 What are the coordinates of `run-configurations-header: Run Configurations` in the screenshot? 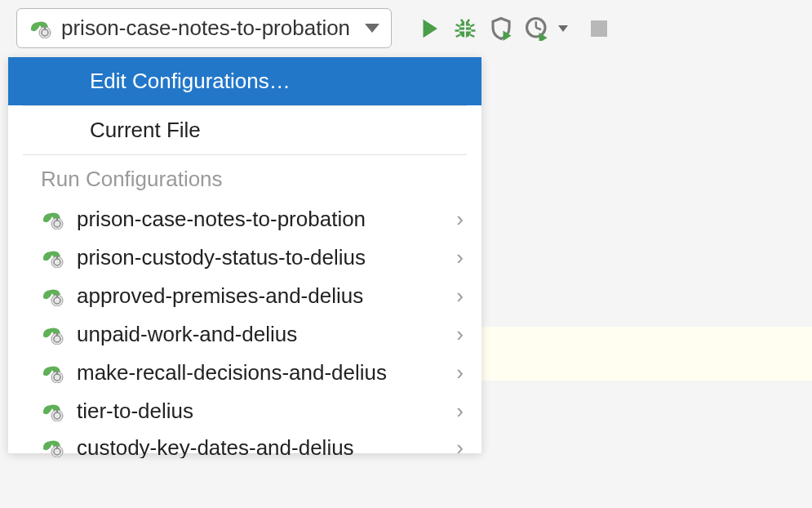 It's located at (245, 178).